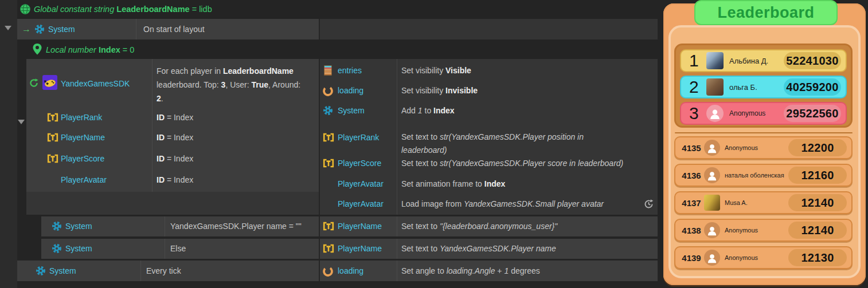  I want to click on player-score: 29522560, so click(812, 113).